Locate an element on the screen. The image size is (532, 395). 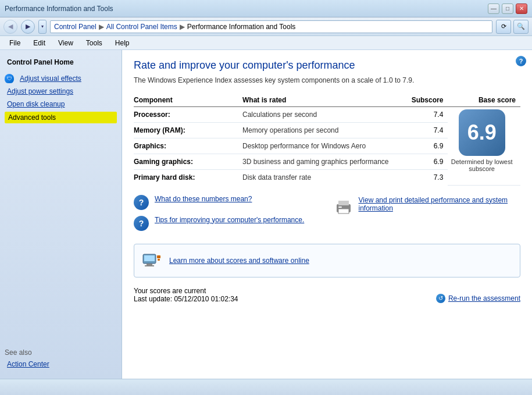
title-bar-title: Performance Information and Tools is located at coordinates (59, 9).